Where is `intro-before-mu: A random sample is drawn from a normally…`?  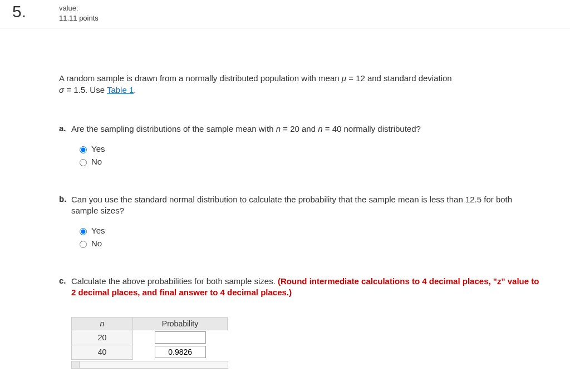 intro-before-mu: A random sample is drawn from a normally… is located at coordinates (200, 78).